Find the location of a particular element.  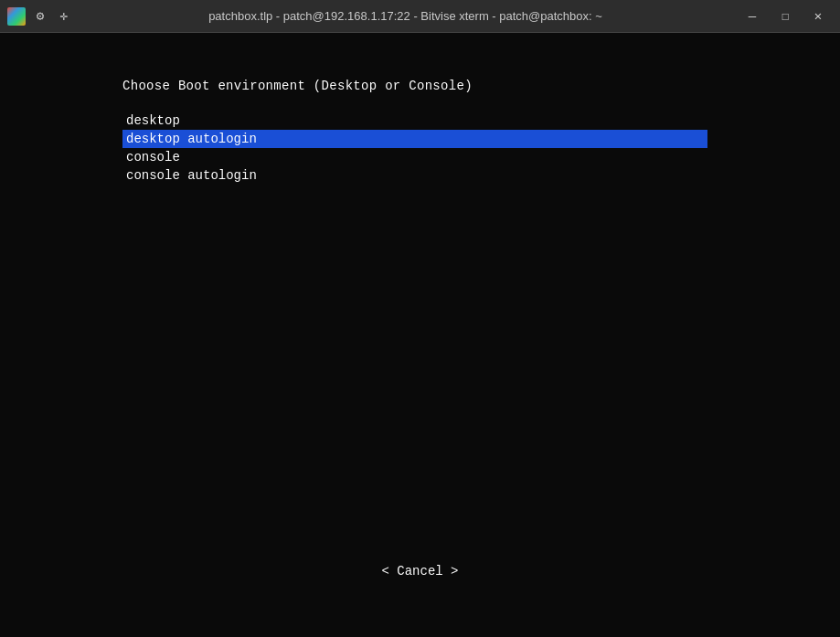

settings-icon: ⚙ is located at coordinates (40, 16).